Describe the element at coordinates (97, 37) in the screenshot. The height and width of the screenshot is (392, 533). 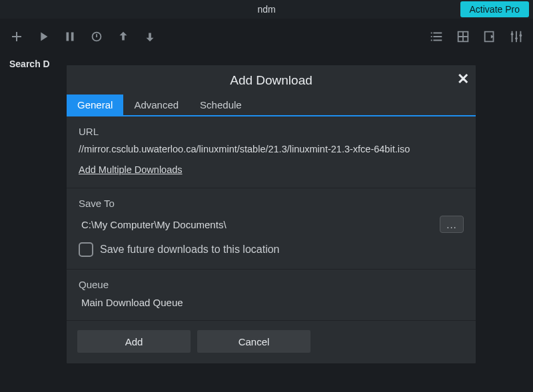
I see `timer-icon` at that location.